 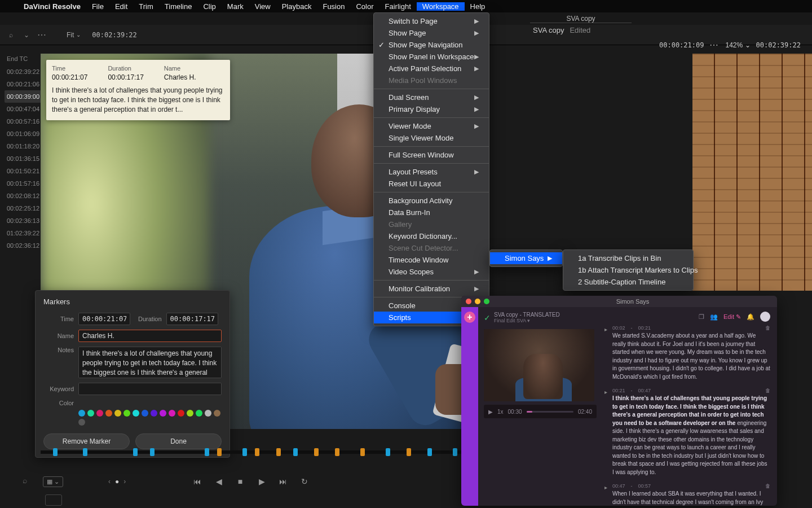 What do you see at coordinates (53, 482) in the screenshot?
I see `layout-icon: ▦ ⌄` at bounding box center [53, 482].